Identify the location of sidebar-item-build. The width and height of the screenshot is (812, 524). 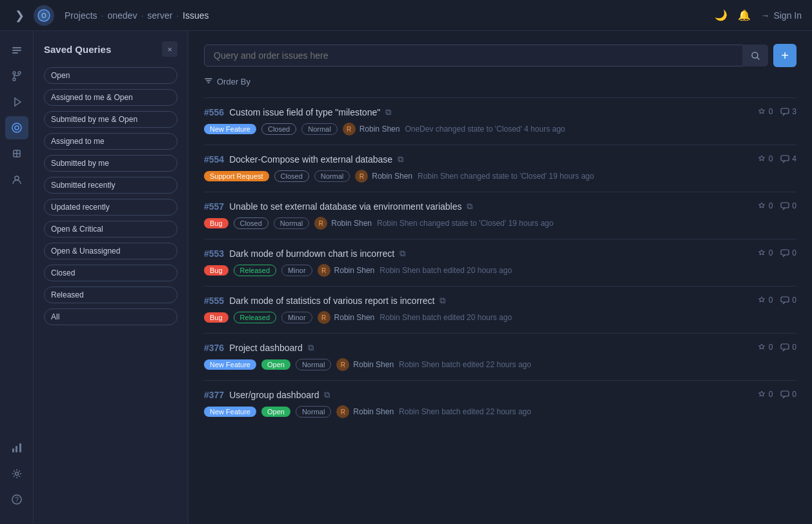
(17, 102).